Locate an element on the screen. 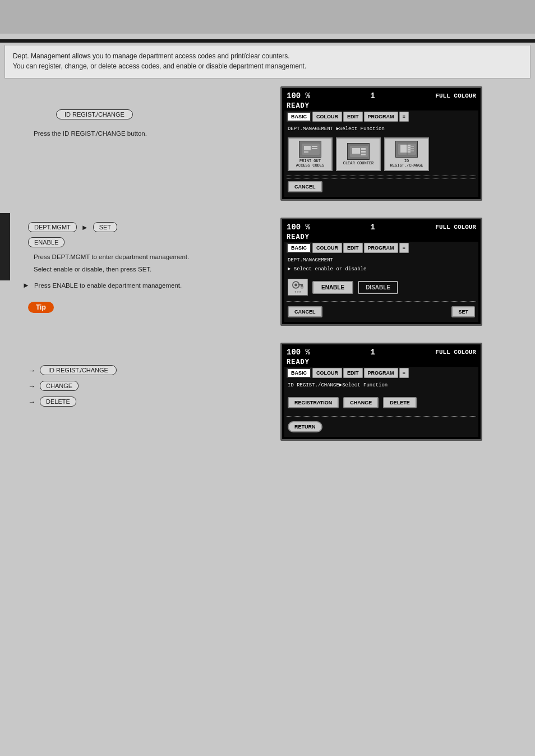  lcd2-tab-basic: BASIC is located at coordinates (299, 248).